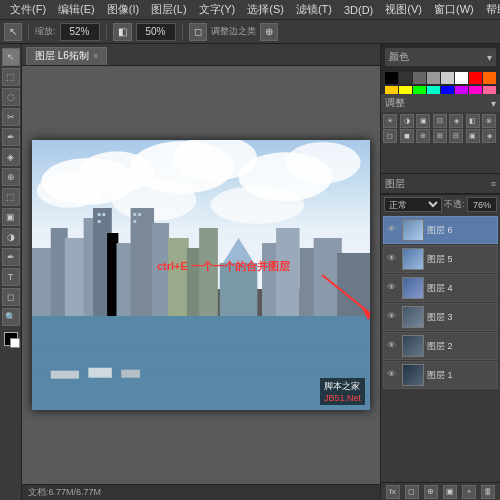  What do you see at coordinates (96, 56) in the screenshot?
I see `tab-close-btn: ×` at bounding box center [96, 56].